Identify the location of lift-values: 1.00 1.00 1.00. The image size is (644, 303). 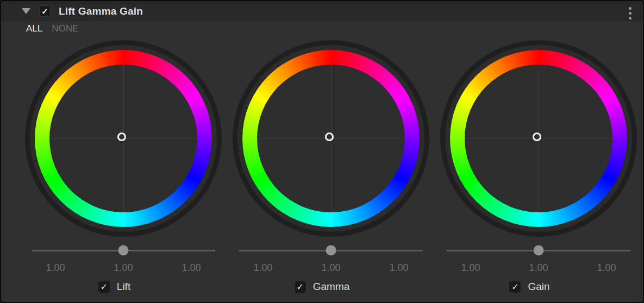
(123, 268).